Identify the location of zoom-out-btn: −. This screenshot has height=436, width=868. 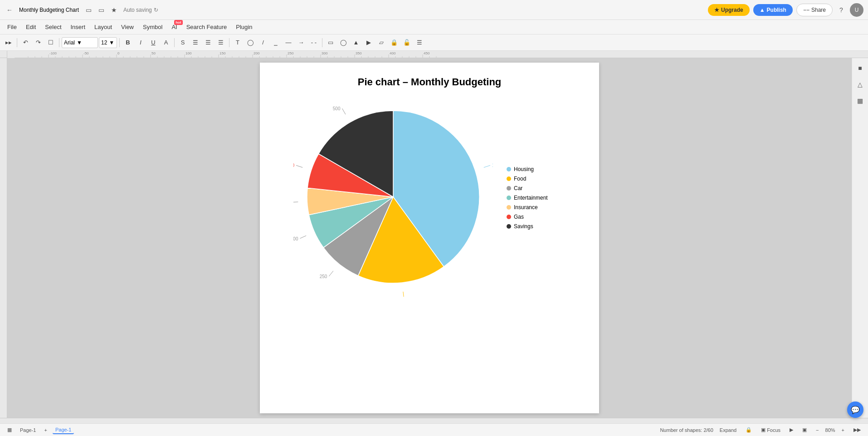
(817, 430).